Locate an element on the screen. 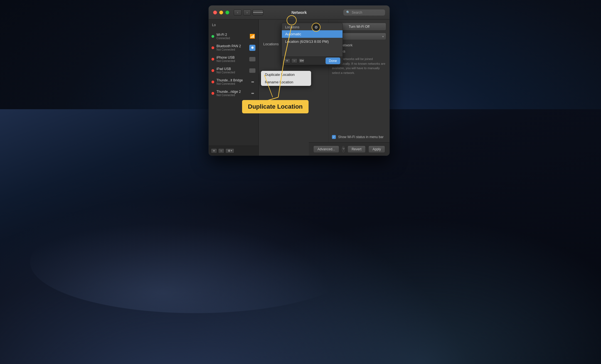 This screenshot has height=364, width=601. network-info: Thunde...lt Bridge Not Connected is located at coordinates (231, 82).